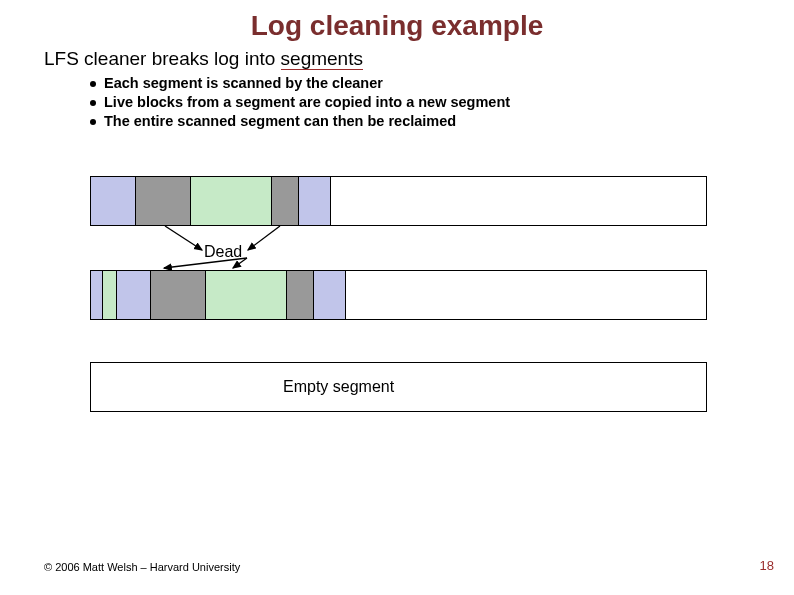 Image resolution: width=794 pixels, height=595 pixels. Describe the element at coordinates (244, 84) in the screenshot. I see `bullet-text: Each segment is scanned by the cleaner` at that location.